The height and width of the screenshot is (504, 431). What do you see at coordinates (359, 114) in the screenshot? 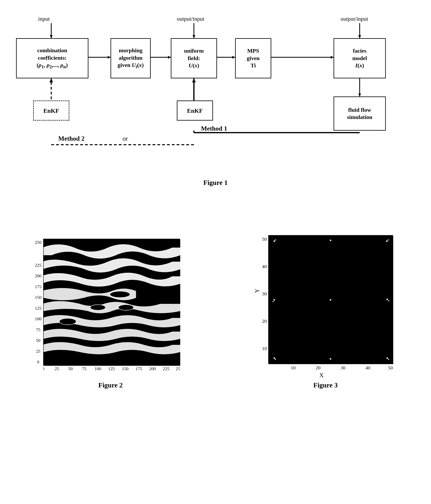
I see `box-fluid-flow: fluid flow simulation` at bounding box center [359, 114].